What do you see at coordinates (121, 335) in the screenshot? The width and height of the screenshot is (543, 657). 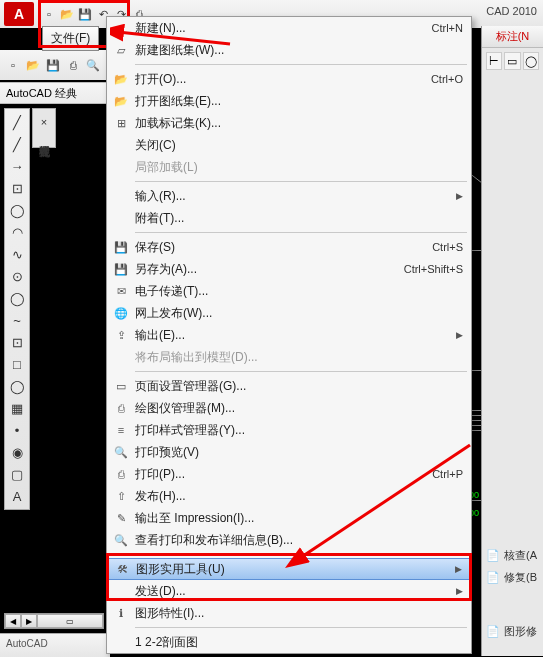 I see `export-icon: ⇪` at bounding box center [121, 335].